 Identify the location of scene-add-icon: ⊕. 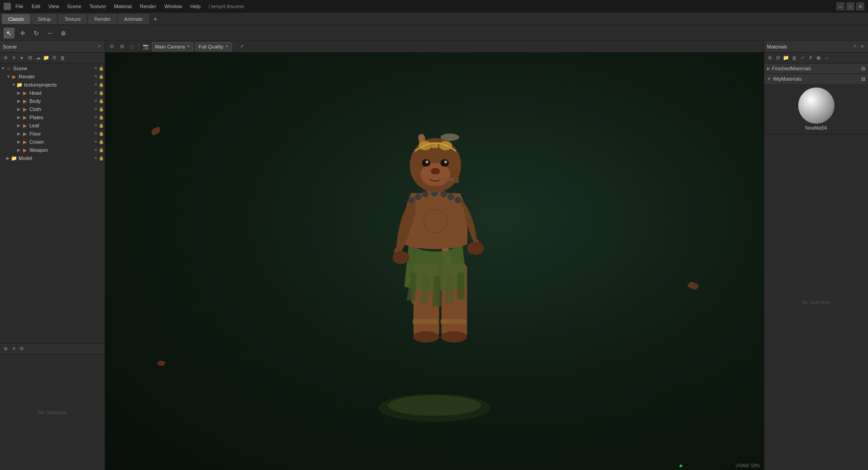
(5, 58).